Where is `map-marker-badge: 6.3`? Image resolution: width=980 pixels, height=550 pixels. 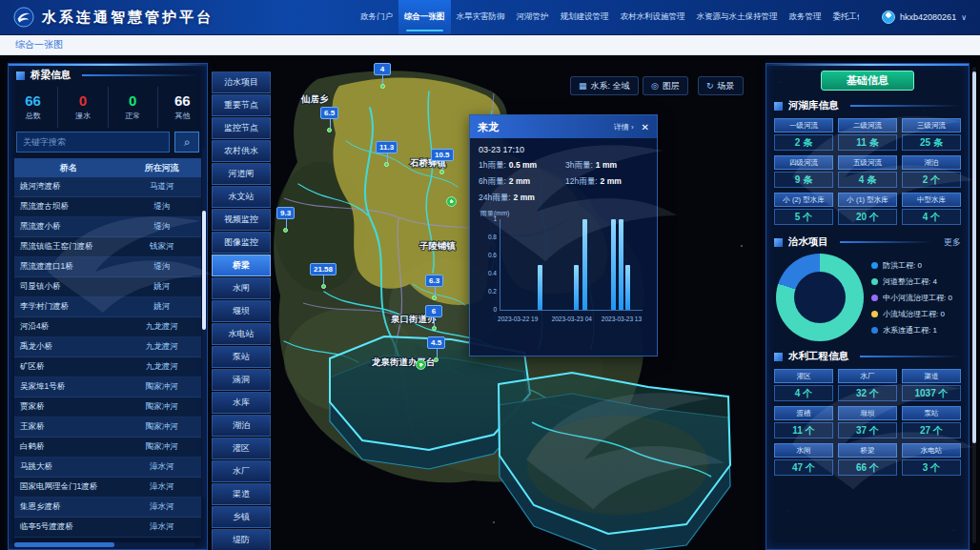 map-marker-badge: 6.3 is located at coordinates (435, 280).